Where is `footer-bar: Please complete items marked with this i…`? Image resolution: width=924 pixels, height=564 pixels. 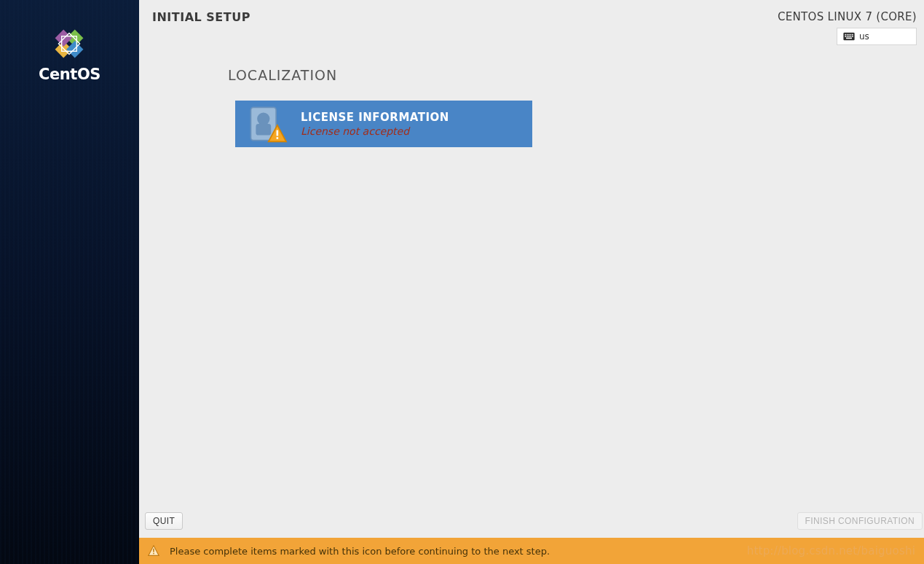 footer-bar: Please complete items marked with this i… is located at coordinates (532, 551).